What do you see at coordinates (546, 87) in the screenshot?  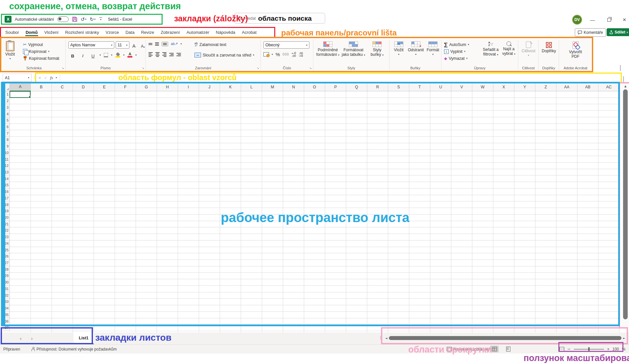 I see `column-header-Z: Z` at bounding box center [546, 87].